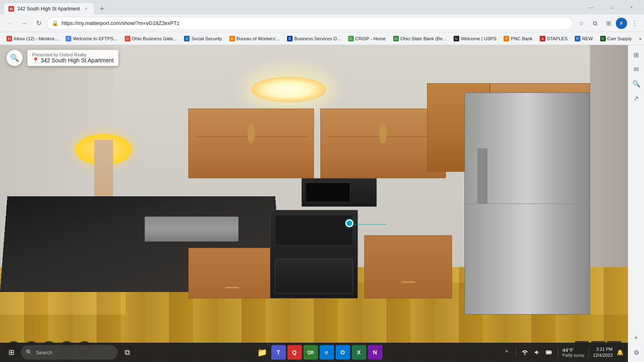 The width and height of the screenshot is (644, 362). Describe the element at coordinates (39, 23) in the screenshot. I see `refresh-button: ↻` at that location.